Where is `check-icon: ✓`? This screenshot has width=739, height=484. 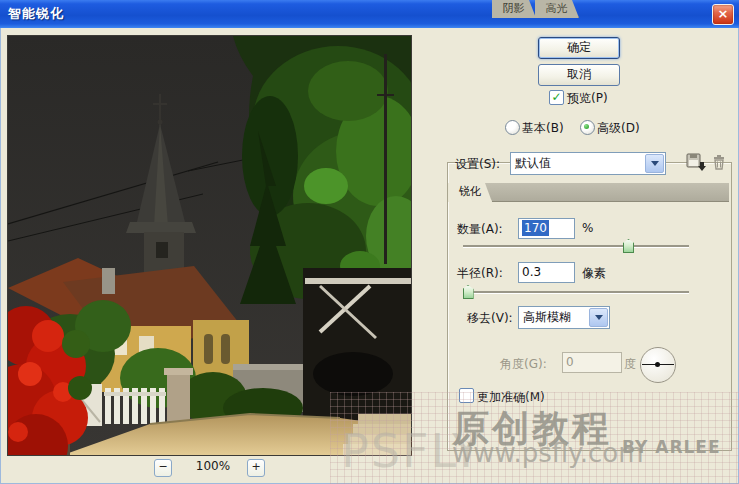 check-icon: ✓ is located at coordinates (556, 97).